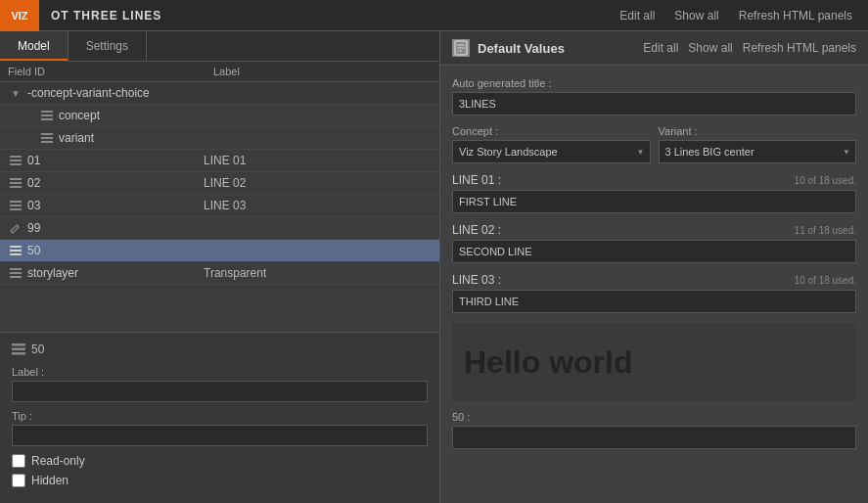  I want to click on auto-title-label: Auto generated title :, so click(654, 83).